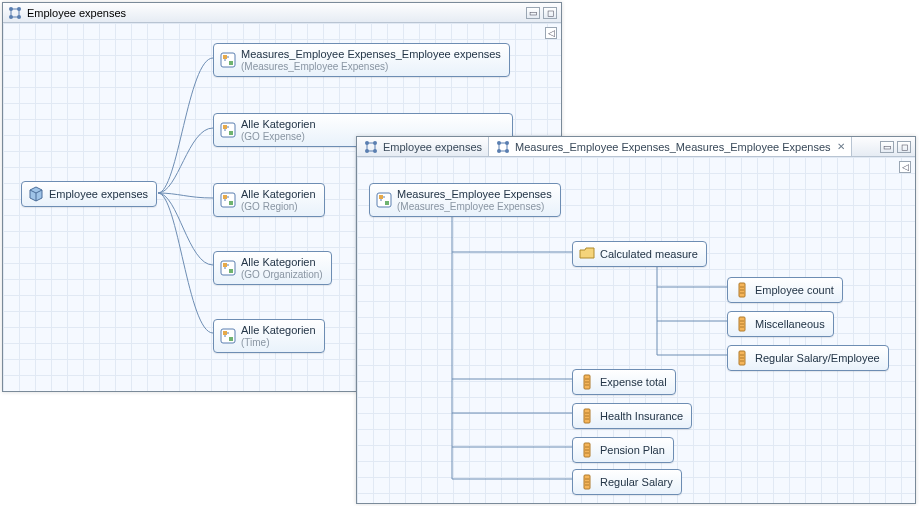 This screenshot has height=506, width=919. I want to click on root-label: Measures_Employee Expenses, so click(474, 194).